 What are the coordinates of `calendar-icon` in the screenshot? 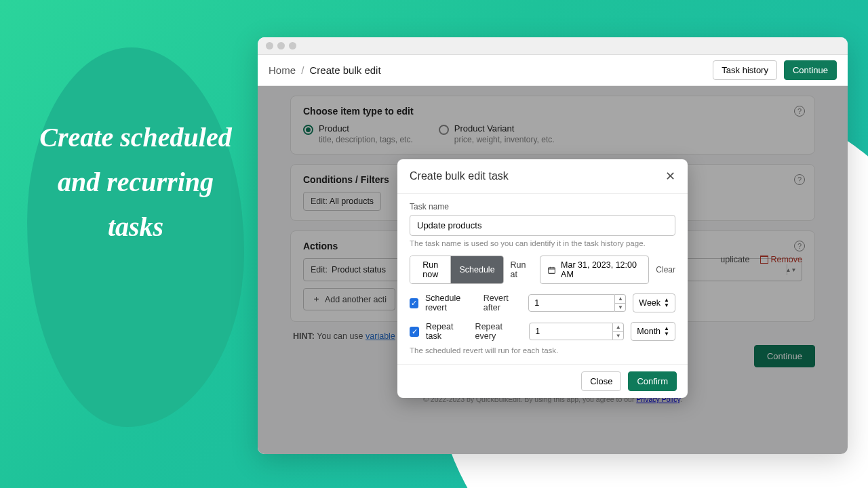 It's located at (552, 270).